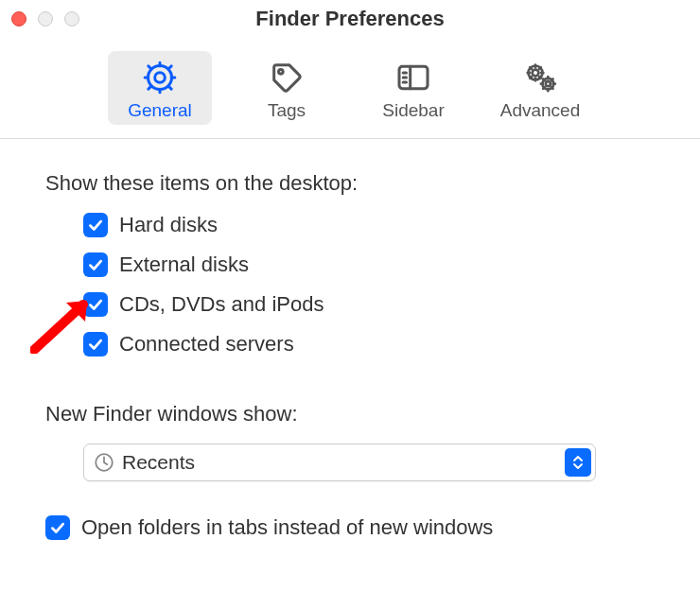 This screenshot has height=609, width=700. I want to click on new-windows-heading: New Finder windows show:, so click(350, 414).